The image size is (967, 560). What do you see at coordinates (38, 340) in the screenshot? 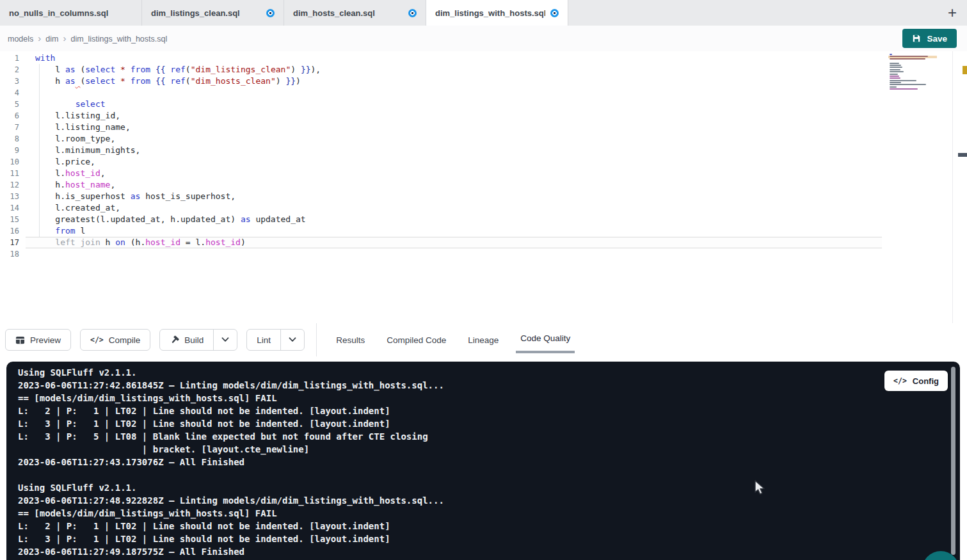
I see `preview-button: Preview` at bounding box center [38, 340].